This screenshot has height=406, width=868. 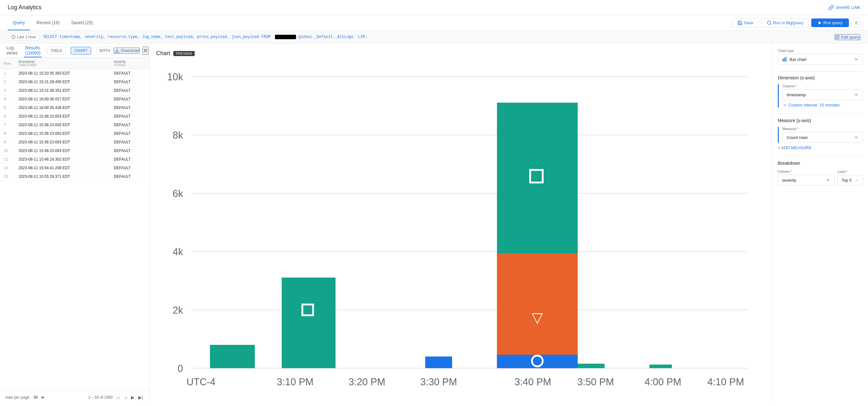 I want to click on tab-saved: Saved (25), so click(x=82, y=23).